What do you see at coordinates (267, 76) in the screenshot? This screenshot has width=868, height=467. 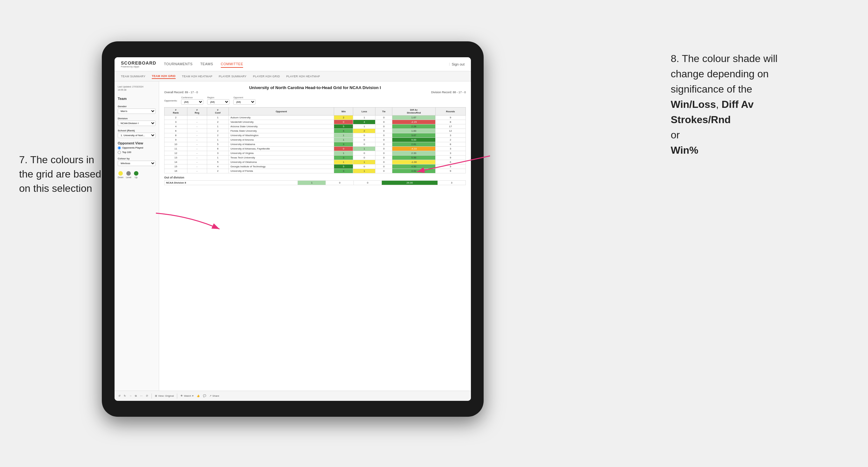 I see `subnav-player-h2h-grid: PLAYER H2H GRID` at bounding box center [267, 76].